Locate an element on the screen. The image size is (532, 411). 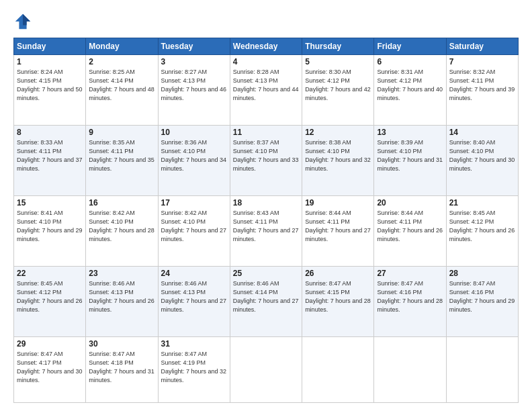
calendar-cell: 7Sunrise: 8:32 AMSunset: 4:11 PMDaylight… is located at coordinates (482, 90).